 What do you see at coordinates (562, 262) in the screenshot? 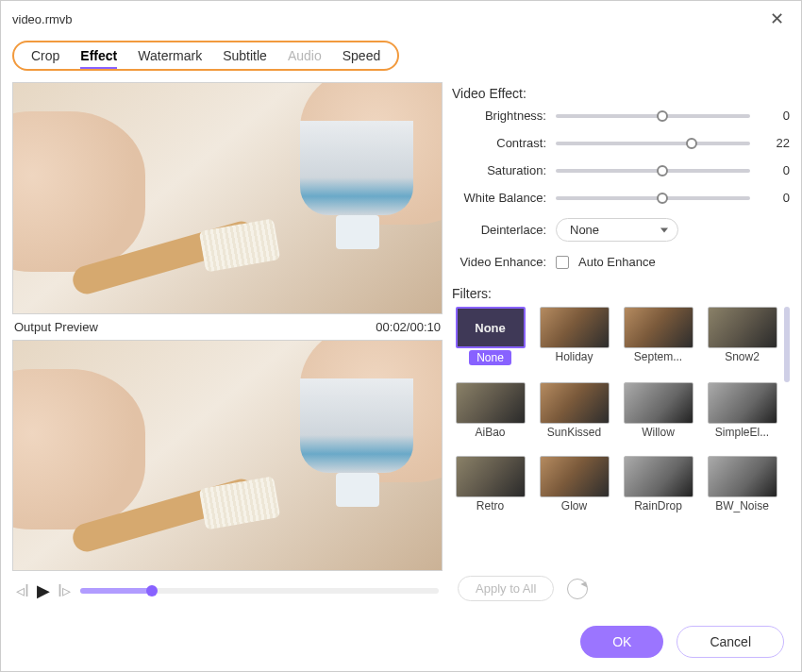
I see `auto-enhance-checkbox` at bounding box center [562, 262].